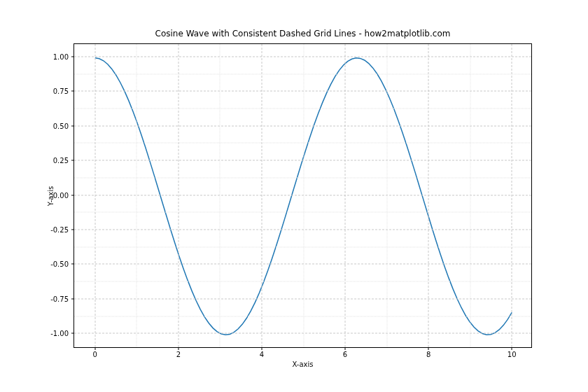  What do you see at coordinates (302, 364) in the screenshot?
I see `x-axis-label: X-axis` at bounding box center [302, 364].